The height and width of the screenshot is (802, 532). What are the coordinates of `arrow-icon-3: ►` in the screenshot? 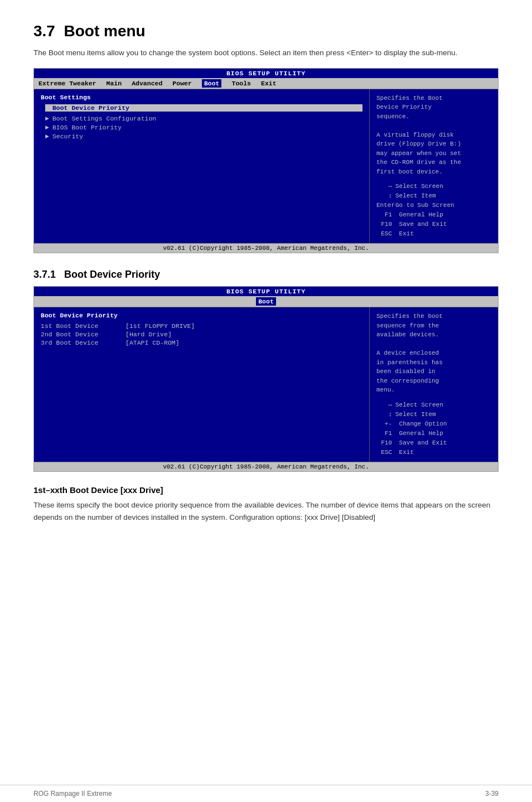 It's located at (47, 127).